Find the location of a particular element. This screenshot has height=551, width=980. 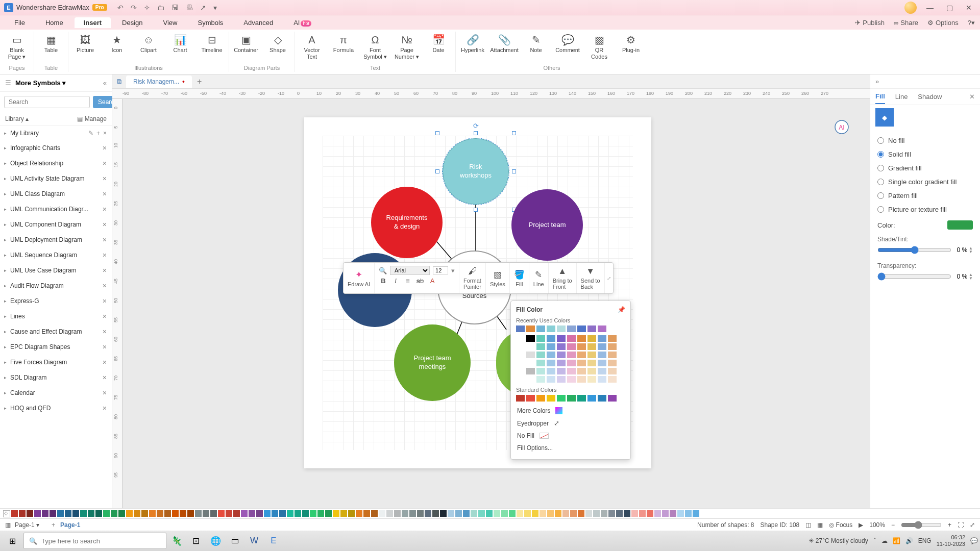

ribbon-table: ▦Table is located at coordinates (51, 44).